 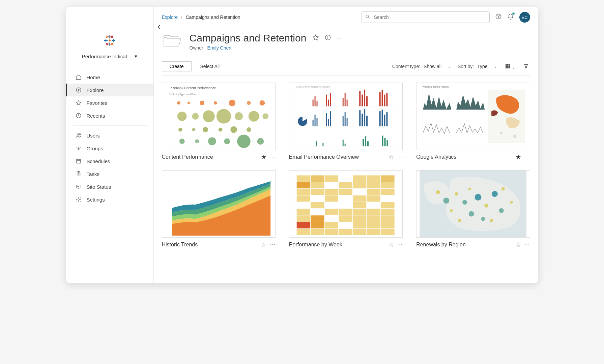 What do you see at coordinates (498, 17) in the screenshot?
I see `help-button` at bounding box center [498, 17].